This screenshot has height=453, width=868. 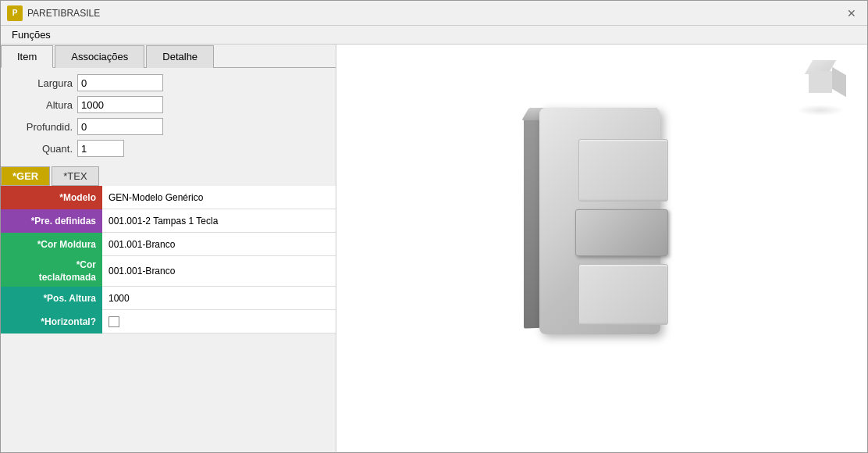 I want to click on horizontal-checkbox, so click(x=114, y=322).